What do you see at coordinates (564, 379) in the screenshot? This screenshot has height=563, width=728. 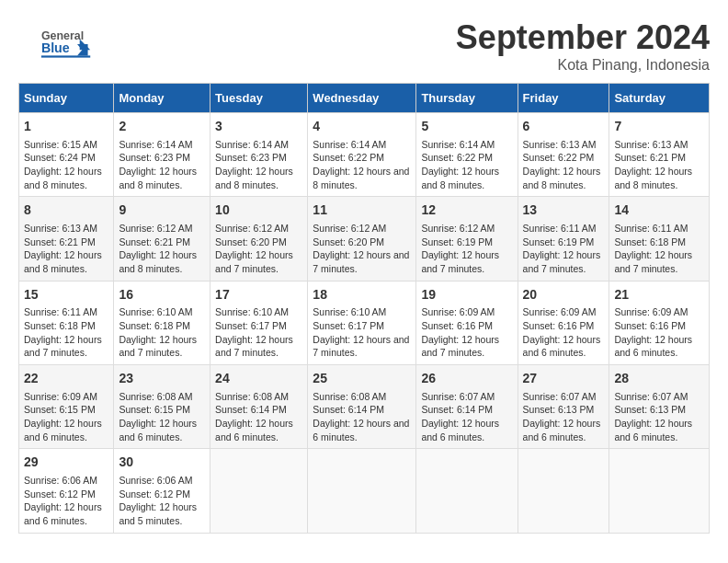 I see `day-number: 27` at bounding box center [564, 379].